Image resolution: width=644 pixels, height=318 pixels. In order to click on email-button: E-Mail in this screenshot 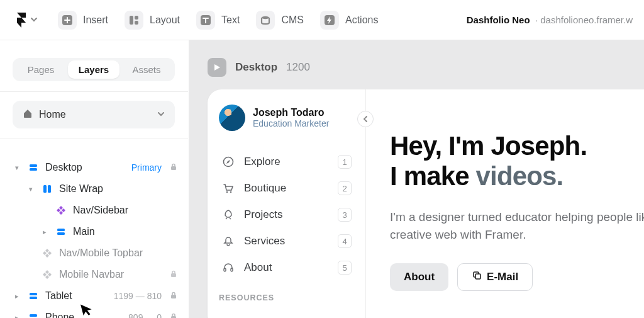, I will do `click(495, 277)`.